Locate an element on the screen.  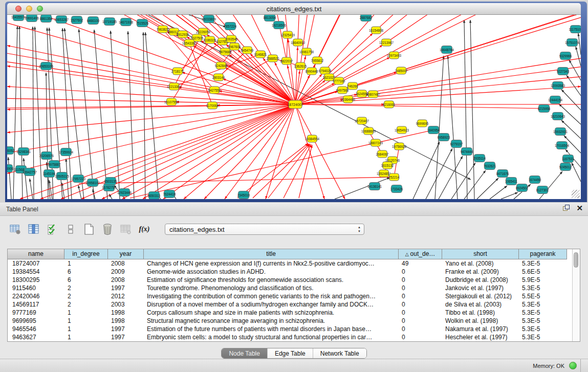
close-panel-icon: ✕ is located at coordinates (579, 208).